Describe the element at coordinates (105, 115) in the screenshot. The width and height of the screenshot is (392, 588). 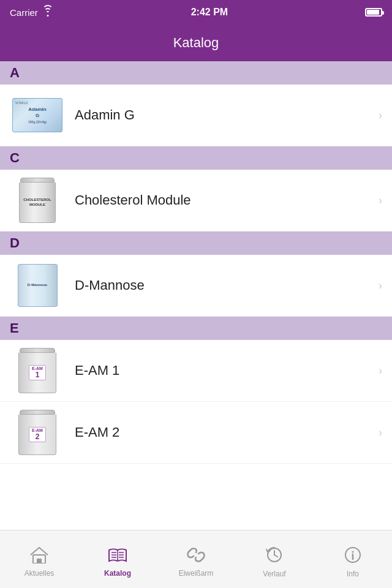
I see `product-name: Adamin G` at that location.